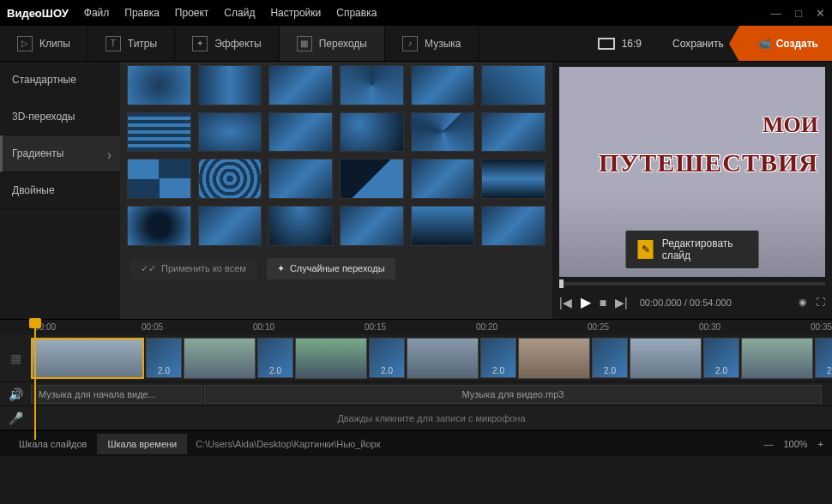 This screenshot has width=832, height=504. What do you see at coordinates (53, 444) in the screenshot?
I see `footer-tab-slides: Шкала слайдов` at bounding box center [53, 444].